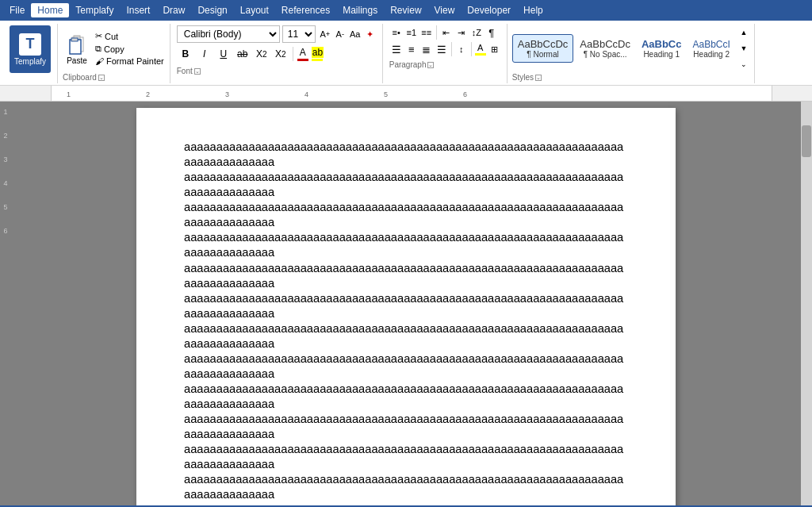 This screenshot has width=812, height=507. Describe the element at coordinates (406, 10) in the screenshot. I see `menu-review: Review` at that location.